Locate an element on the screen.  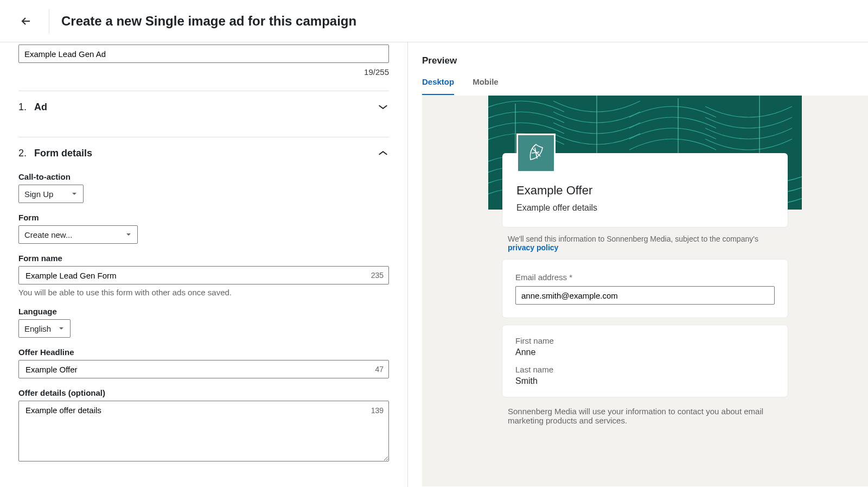
section-number: 1. is located at coordinates (23, 107).